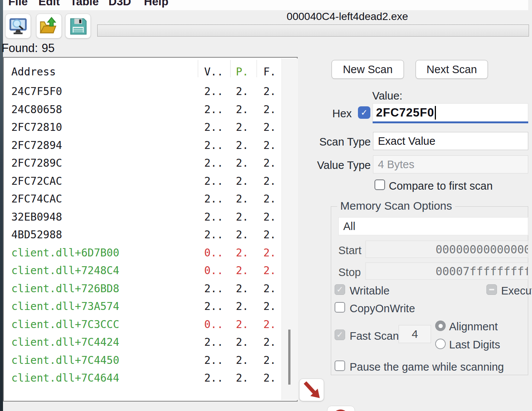 The width and height of the screenshot is (532, 411). What do you see at coordinates (150, 307) in the screenshot?
I see `table-row: client.dll+73A5742..2.2.` at bounding box center [150, 307].